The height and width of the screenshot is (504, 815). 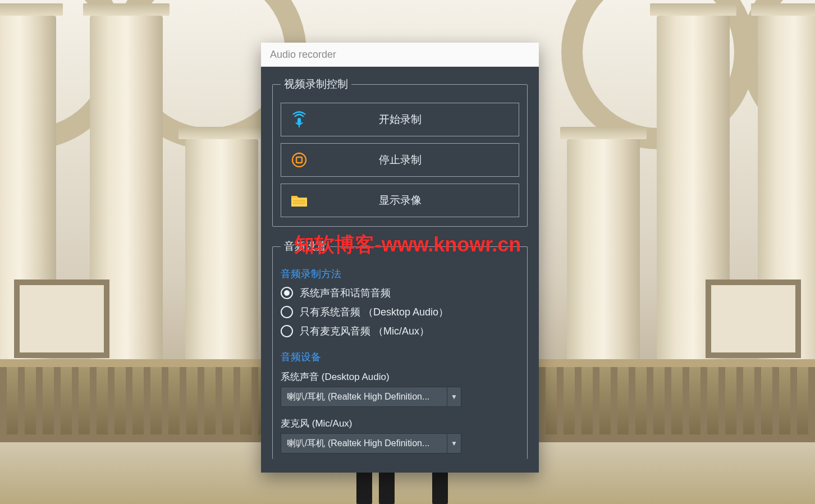 I want to click on video-control-group: 视频录制控制 开始录制, so click(x=400, y=152).